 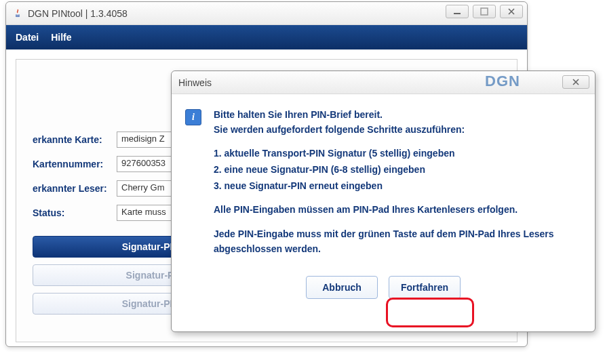 I want to click on continue-button: Fortfahren, so click(x=425, y=287).